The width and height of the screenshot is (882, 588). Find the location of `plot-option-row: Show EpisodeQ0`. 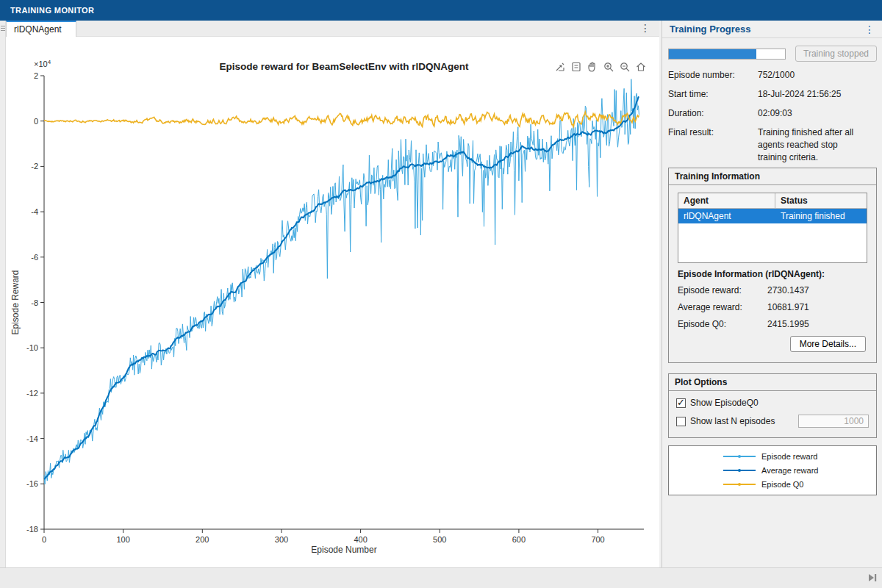

plot-option-row: Show EpisodeQ0 is located at coordinates (772, 400).